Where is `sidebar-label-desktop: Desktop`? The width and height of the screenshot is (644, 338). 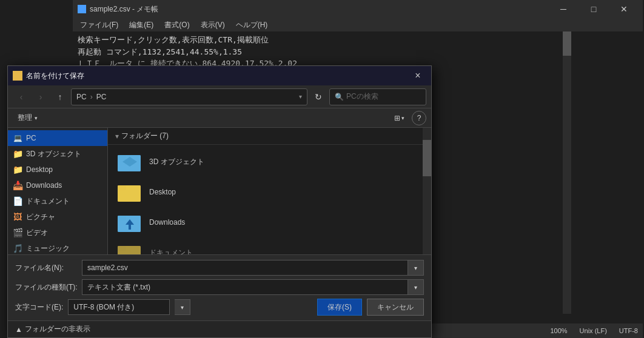 sidebar-label-desktop: Desktop is located at coordinates (39, 170).